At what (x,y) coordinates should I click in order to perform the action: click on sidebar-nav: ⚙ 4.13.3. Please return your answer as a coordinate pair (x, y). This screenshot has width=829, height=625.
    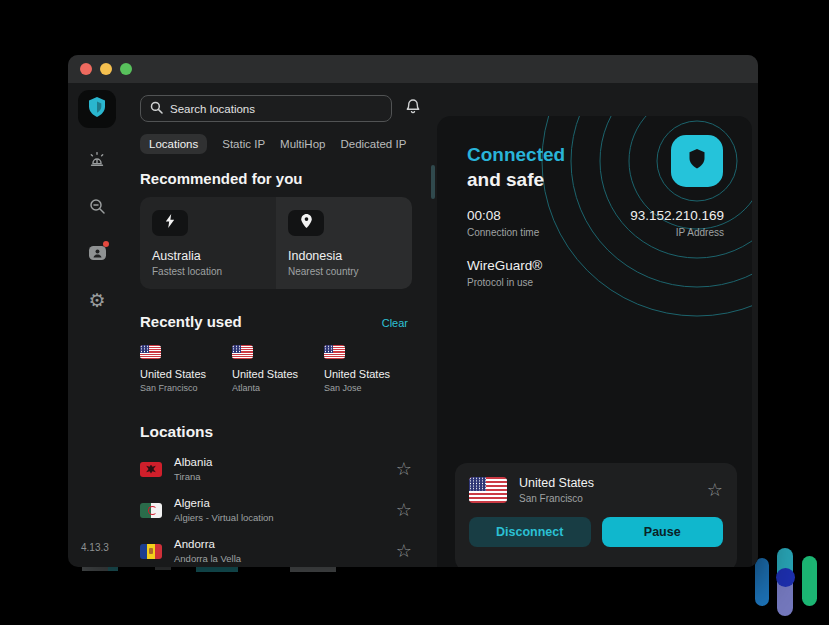
    Looking at the image, I should click on (97, 325).